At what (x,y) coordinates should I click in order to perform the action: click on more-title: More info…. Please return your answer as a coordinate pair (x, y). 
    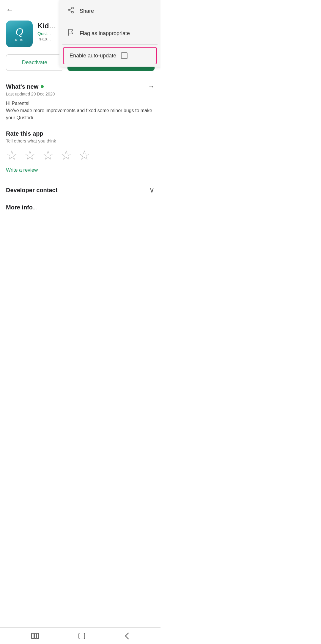
    Looking at the image, I should click on (80, 208).